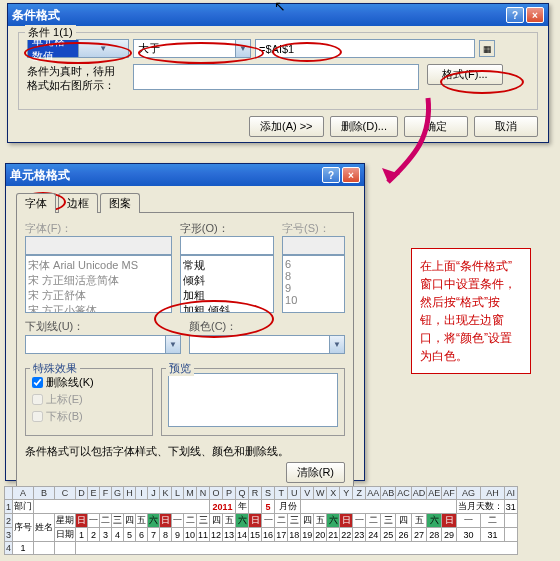 The height and width of the screenshot is (561, 560). Describe the element at coordinates (192, 48) in the screenshot. I see `operator-combo: 大于▼` at that location.